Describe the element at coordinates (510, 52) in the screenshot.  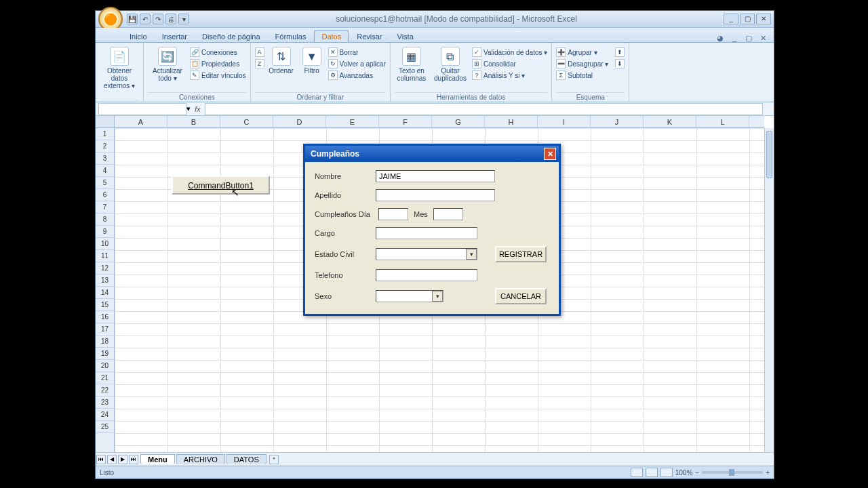
I see `data-validation-button: ✓Validación de datos ▾` at that location.